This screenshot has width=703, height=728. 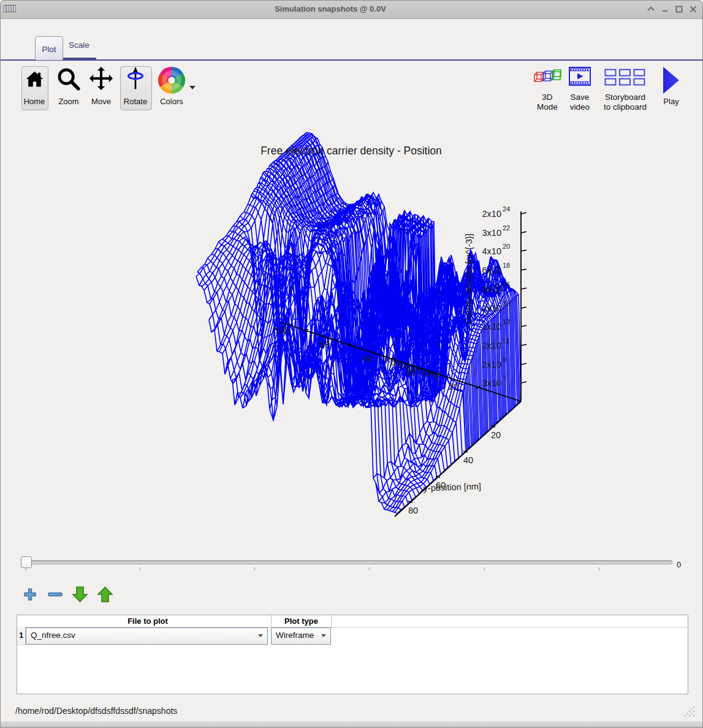 What do you see at coordinates (351, 151) in the screenshot?
I see `svg-text:Free electron carrier density: Free electron carrier density - Position` at bounding box center [351, 151].